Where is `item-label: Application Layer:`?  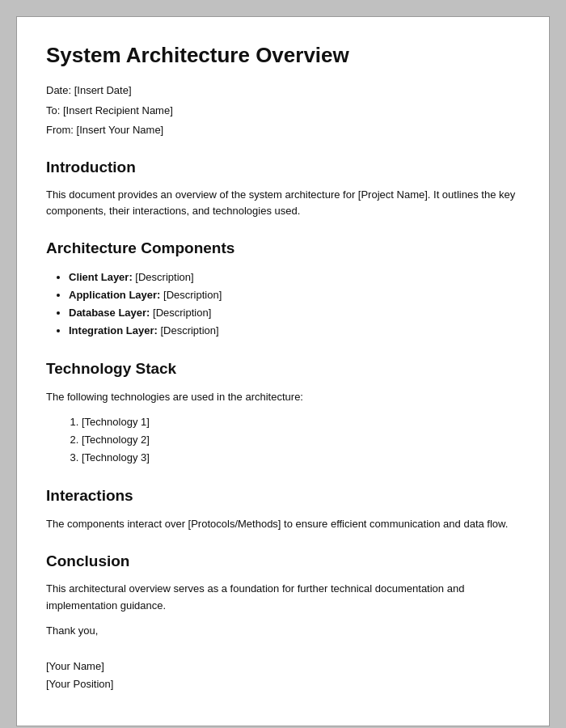
item-label: Application Layer: is located at coordinates (115, 294).